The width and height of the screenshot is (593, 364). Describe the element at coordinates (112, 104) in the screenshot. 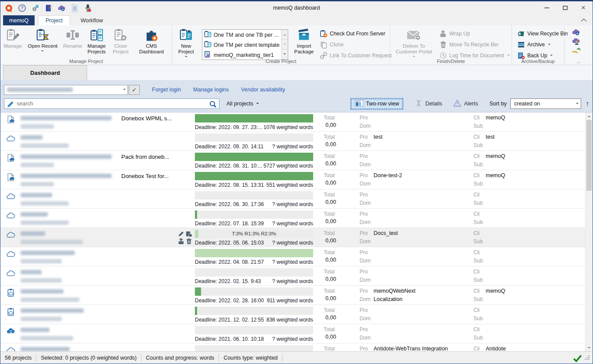

I see `search-input` at that location.